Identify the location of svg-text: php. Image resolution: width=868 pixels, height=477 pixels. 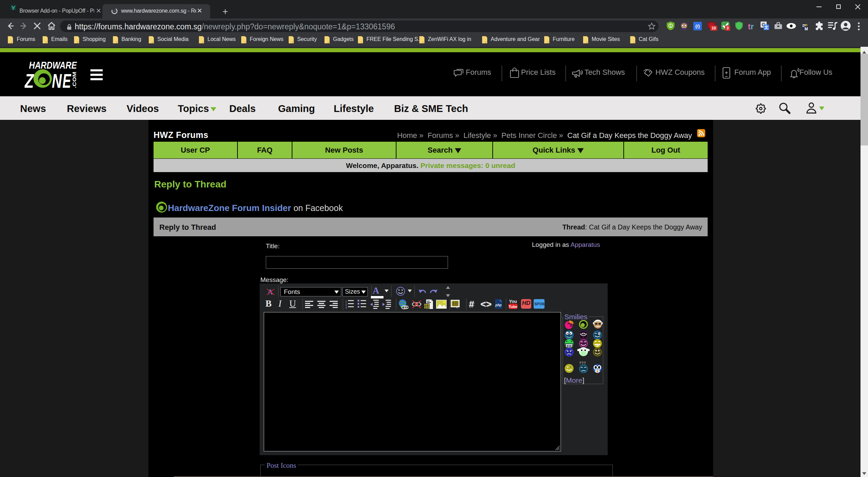
(498, 305).